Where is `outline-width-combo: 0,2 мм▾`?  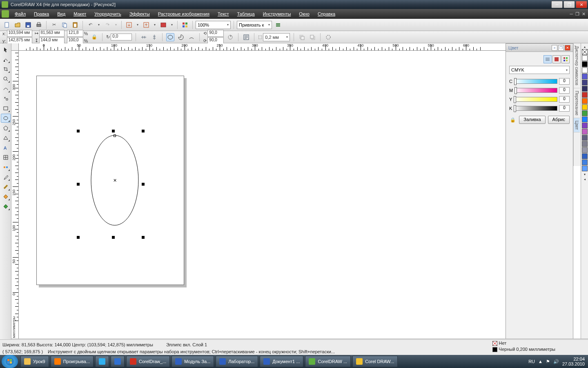
outline-width-combo: 0,2 мм▾ is located at coordinates (276, 37).